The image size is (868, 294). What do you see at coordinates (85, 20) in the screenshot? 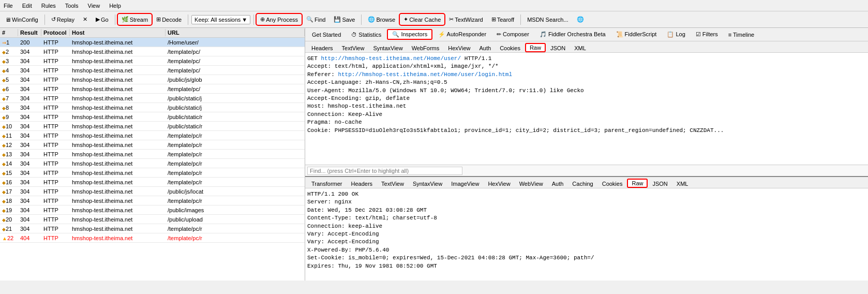
I see `x-button: ✕` at bounding box center [85, 20].